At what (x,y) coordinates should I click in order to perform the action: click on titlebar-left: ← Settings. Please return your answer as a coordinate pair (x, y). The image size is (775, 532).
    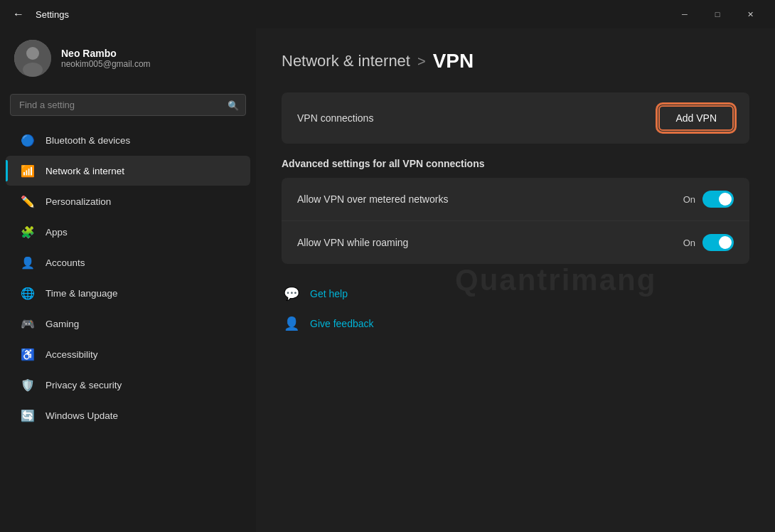
    Looking at the image, I should click on (38, 14).